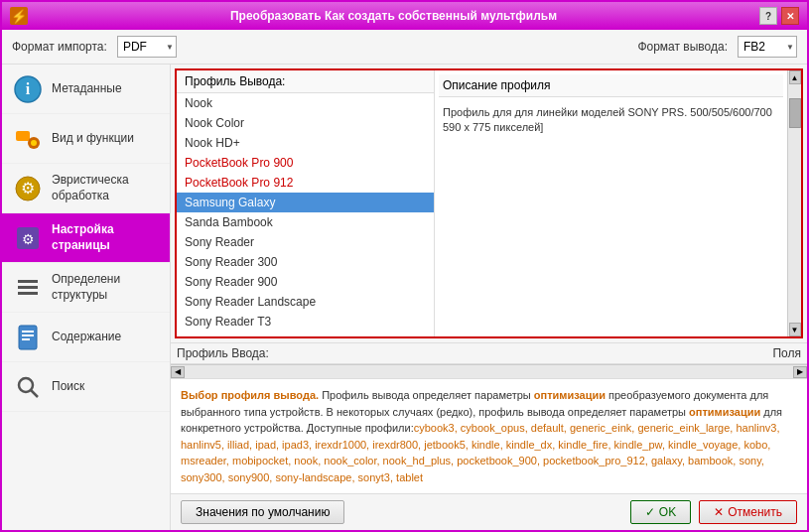  What do you see at coordinates (650, 512) in the screenshot?
I see `ok-checkmark: ✓` at bounding box center [650, 512].